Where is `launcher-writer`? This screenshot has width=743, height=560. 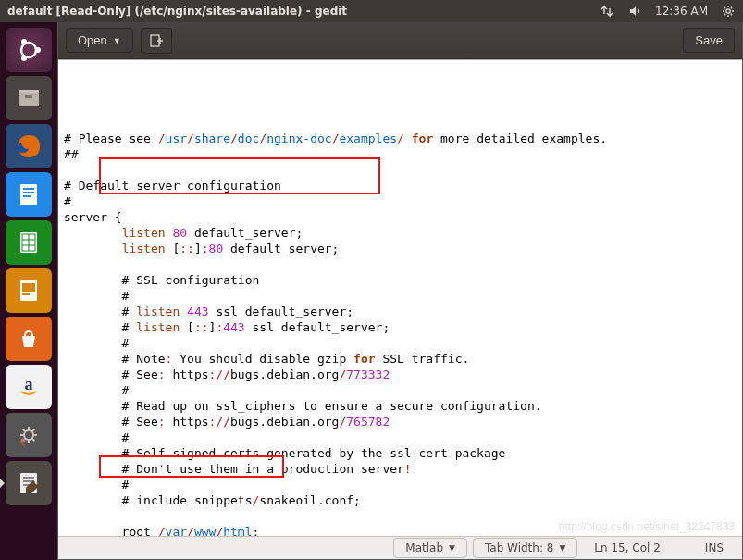 launcher-writer is located at coordinates (29, 194).